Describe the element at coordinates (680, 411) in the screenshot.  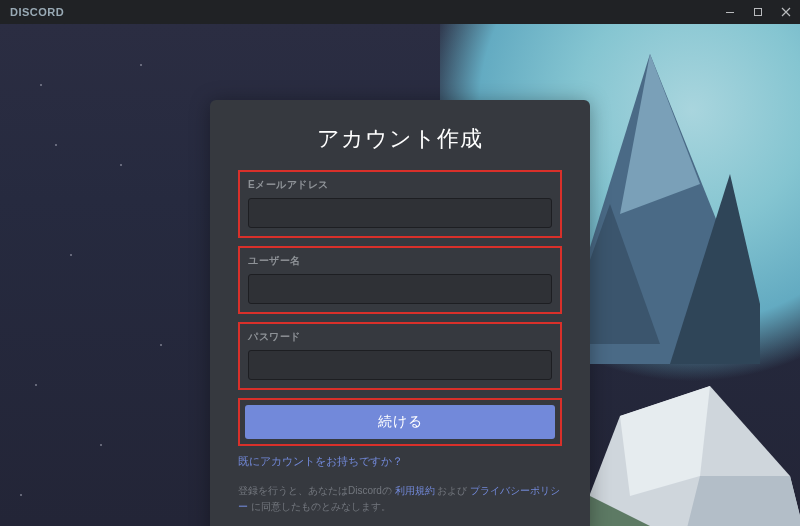
I see `rock-art` at that location.